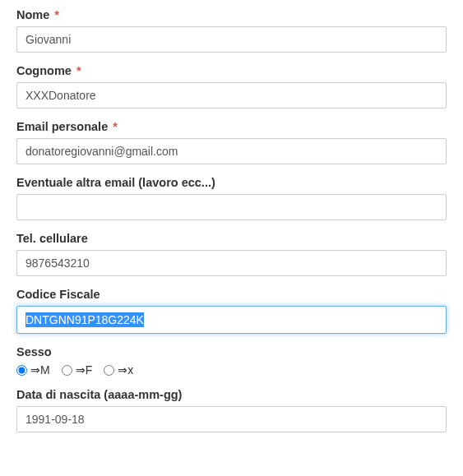 Image resolution: width=463 pixels, height=476 pixels. I want to click on label-sesso-text: Sesso, so click(35, 352).